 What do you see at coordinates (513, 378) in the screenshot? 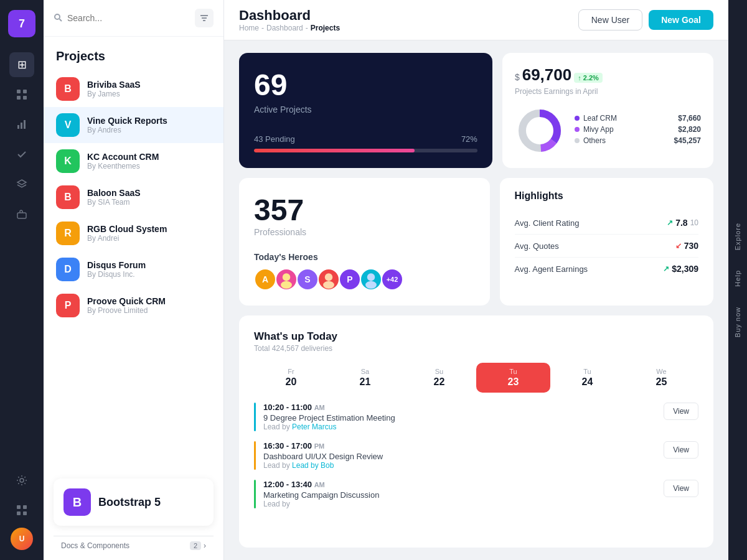
I see `cal-day-23-today: Tu 23` at bounding box center [513, 378].